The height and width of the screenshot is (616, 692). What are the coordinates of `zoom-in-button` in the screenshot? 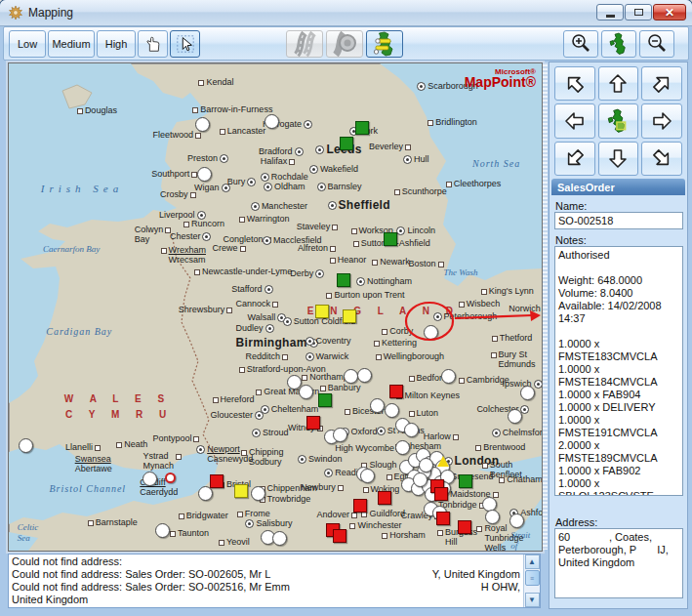 It's located at (581, 44).